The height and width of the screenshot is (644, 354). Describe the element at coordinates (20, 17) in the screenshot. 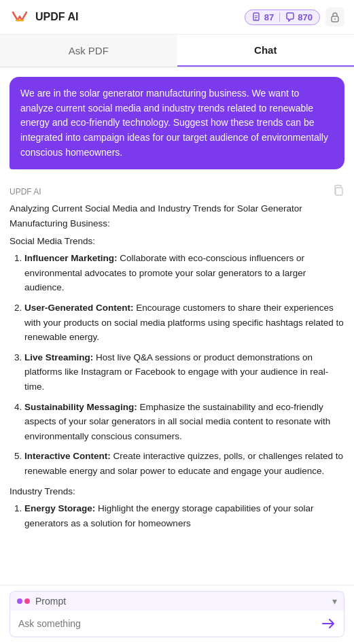

I see `updf-logo-icon` at that location.